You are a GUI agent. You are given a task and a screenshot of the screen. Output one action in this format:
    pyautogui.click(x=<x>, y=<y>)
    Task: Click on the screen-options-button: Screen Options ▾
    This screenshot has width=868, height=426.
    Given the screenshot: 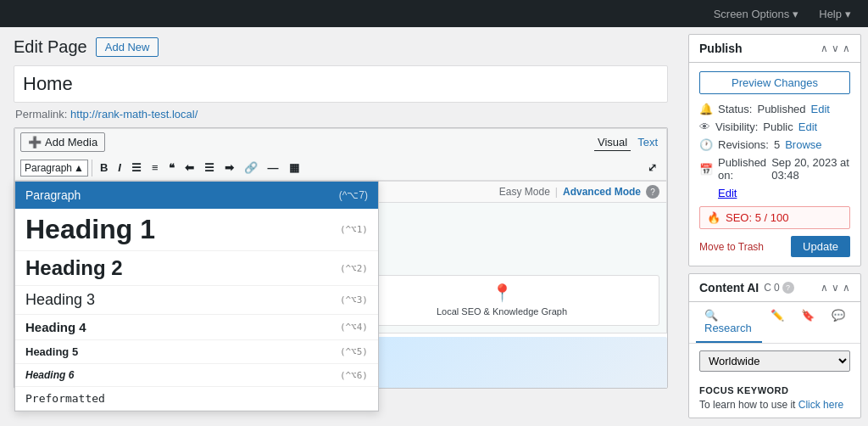 What is the action you would take?
    pyautogui.click(x=756, y=14)
    